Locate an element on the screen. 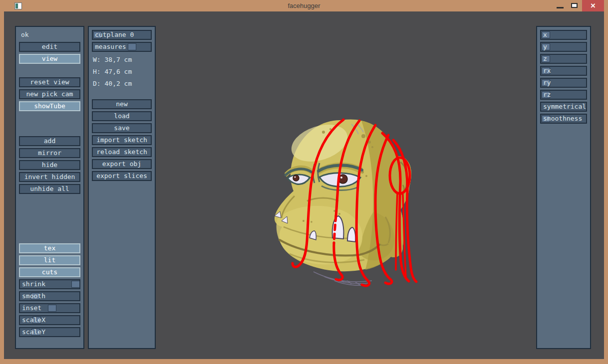 The height and width of the screenshot is (364, 608). reset-view-button: reset view is located at coordinates (50, 82).